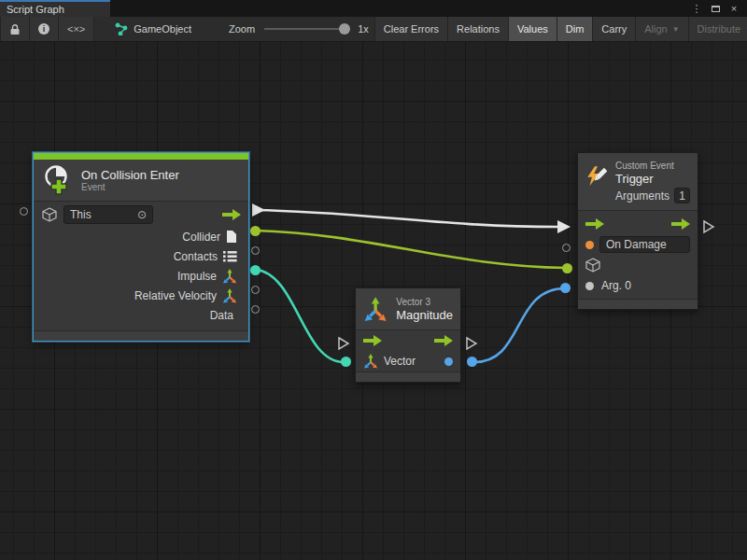 The height and width of the screenshot is (560, 747). I want to click on toolbar-right-group: Clear Errors Relations Values Dim Carry …, so click(560, 29).